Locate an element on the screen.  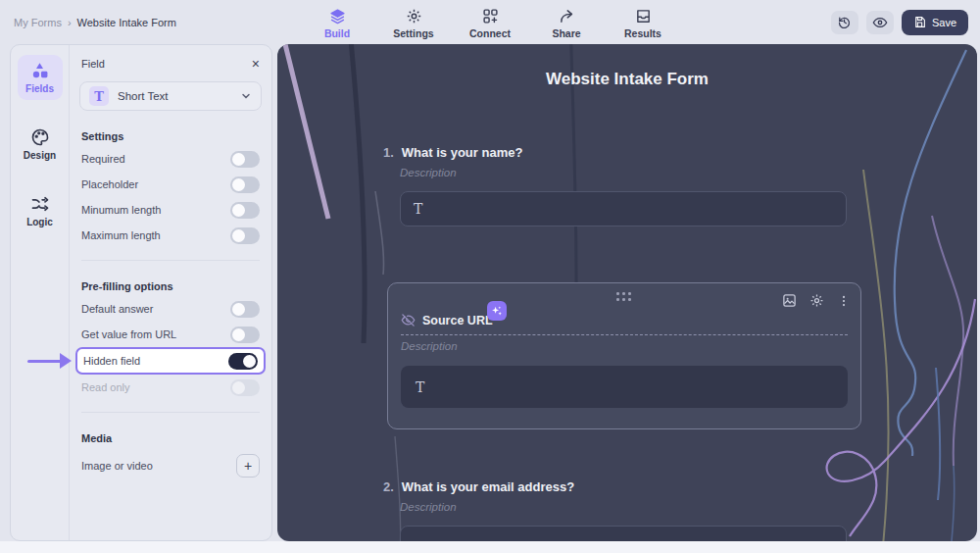
tab-settings-label: Settings is located at coordinates (414, 33).